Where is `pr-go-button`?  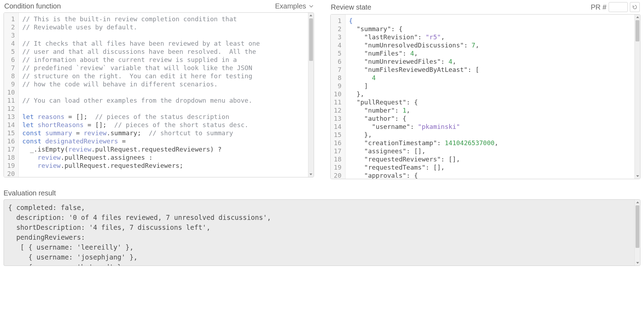
pr-go-button is located at coordinates (635, 7).